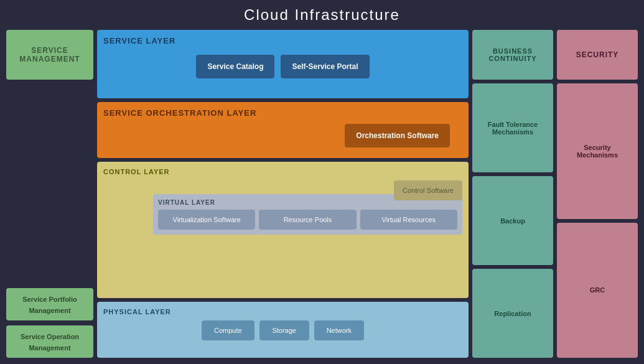  What do you see at coordinates (282, 130) in the screenshot?
I see `orchestration-layer: SERVICE ORCHESTRATION LAYER Orchestratio…` at bounding box center [282, 130].